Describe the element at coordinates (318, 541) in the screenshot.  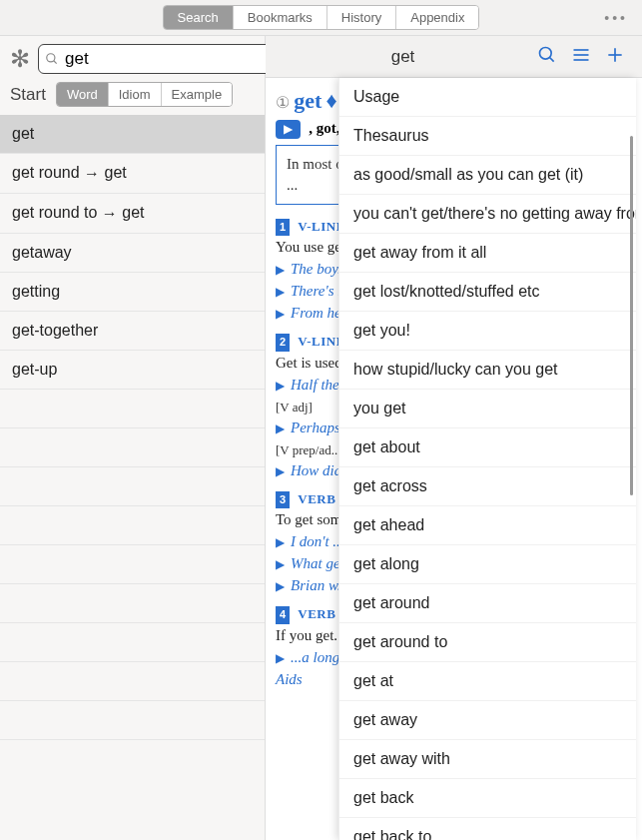
I see `example: I don't ...` at that location.